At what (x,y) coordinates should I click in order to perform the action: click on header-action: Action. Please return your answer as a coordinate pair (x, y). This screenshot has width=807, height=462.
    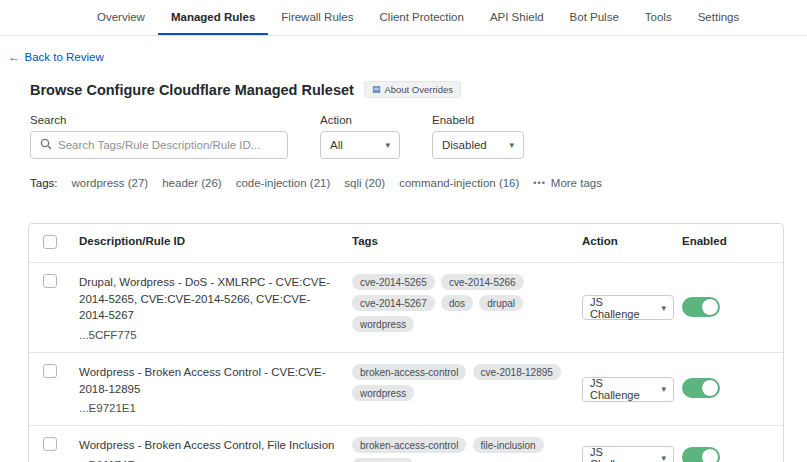
    Looking at the image, I should click on (626, 241).